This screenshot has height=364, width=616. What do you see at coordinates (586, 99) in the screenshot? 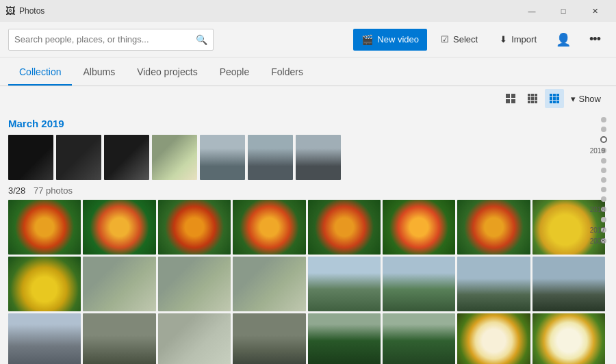
I see `show-button: ▾ Show` at bounding box center [586, 99].